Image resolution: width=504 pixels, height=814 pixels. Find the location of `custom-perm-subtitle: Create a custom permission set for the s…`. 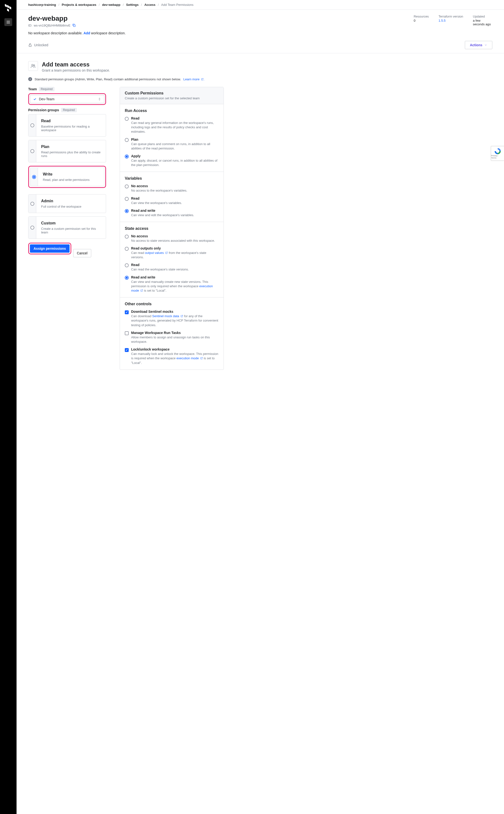

custom-perm-subtitle: Create a custom permission set for the s… is located at coordinates (172, 98).